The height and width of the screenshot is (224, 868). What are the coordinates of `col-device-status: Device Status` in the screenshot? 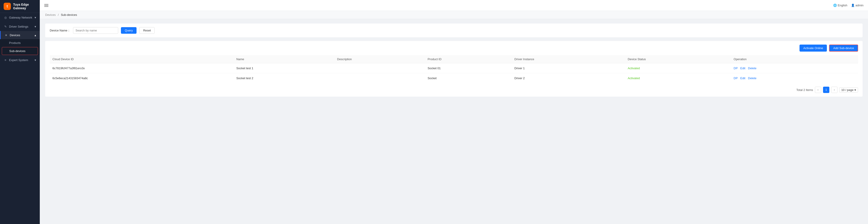 It's located at (678, 59).